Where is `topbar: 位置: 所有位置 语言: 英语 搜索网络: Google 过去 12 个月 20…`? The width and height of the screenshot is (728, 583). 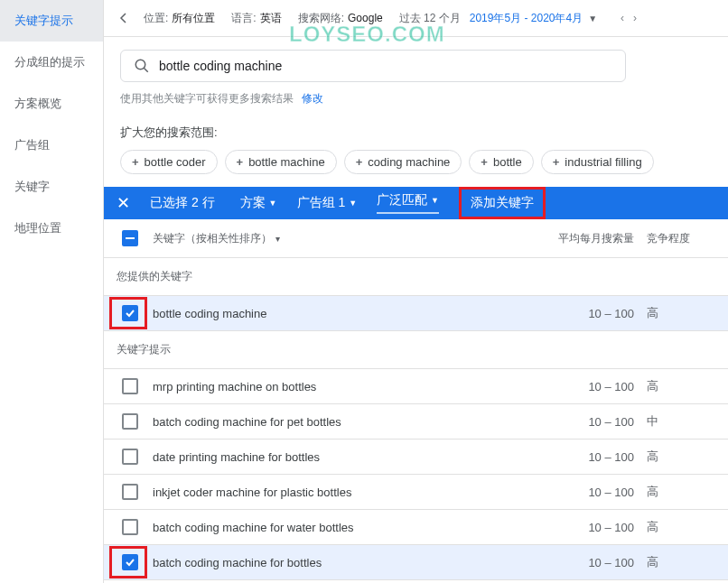 topbar: 位置: 所有位置 语言: 英语 搜索网络: Google 过去 12 个月 20… is located at coordinates (415, 18).